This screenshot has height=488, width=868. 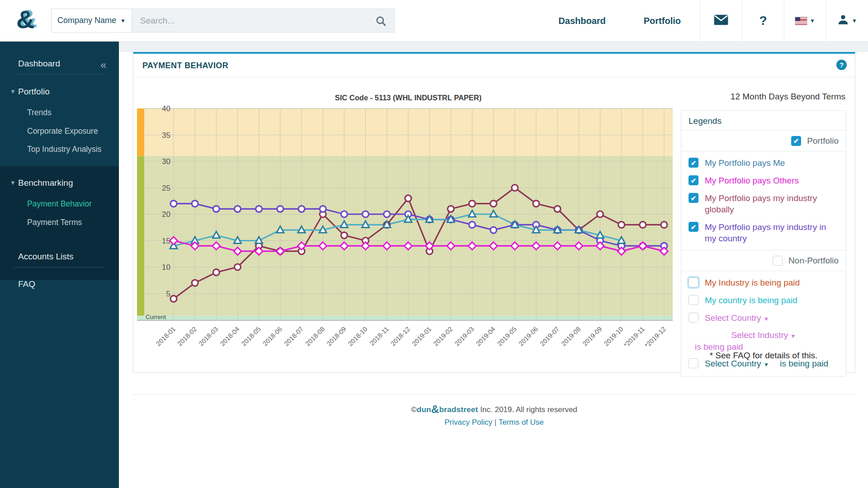 What do you see at coordinates (468, 422) in the screenshot?
I see `privacy-policy-link: Privacy Policy` at bounding box center [468, 422].